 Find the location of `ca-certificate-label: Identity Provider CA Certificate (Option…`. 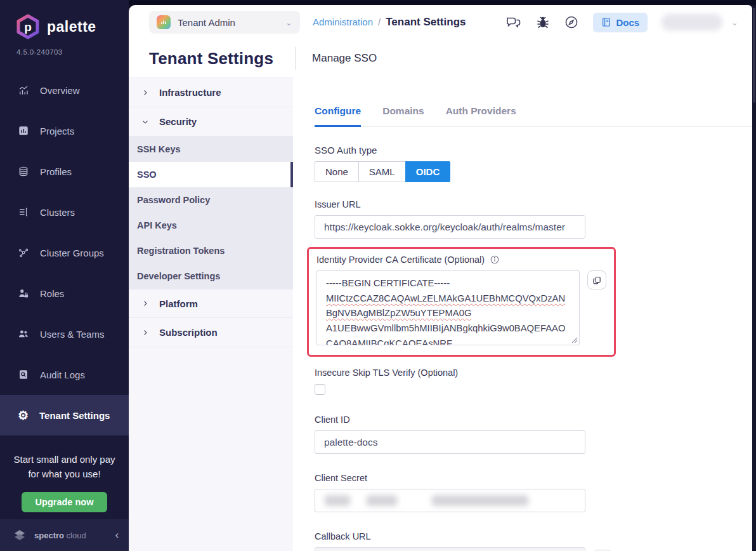

ca-certificate-label: Identity Provider CA Certificate (Option… is located at coordinates (462, 260).